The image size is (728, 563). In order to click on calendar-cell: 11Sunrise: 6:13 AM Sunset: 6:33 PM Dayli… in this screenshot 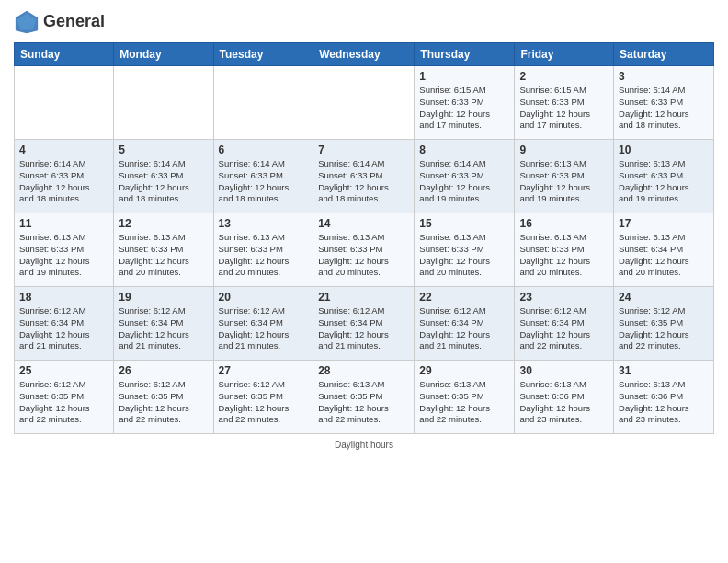, I will do `click(64, 250)`.